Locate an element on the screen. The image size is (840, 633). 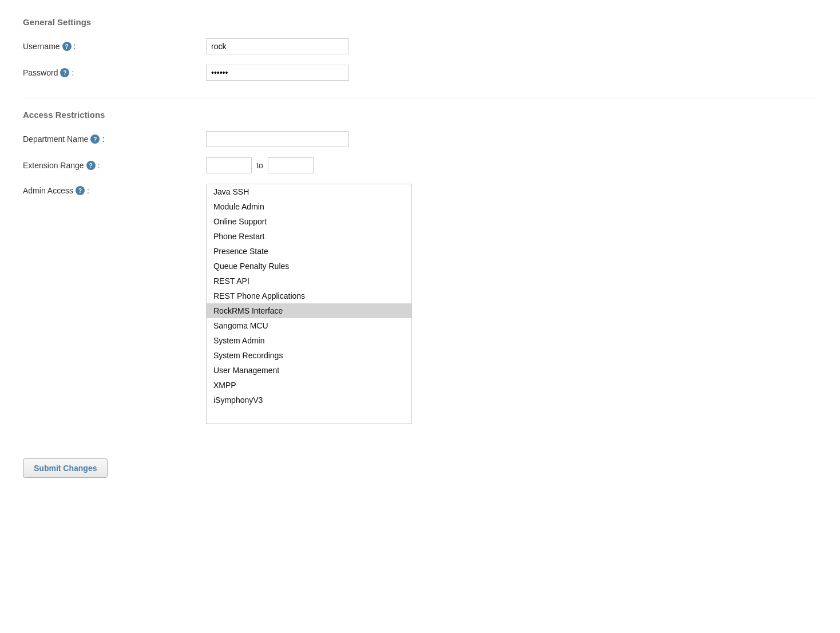
list-item: Java SSH is located at coordinates (309, 192).